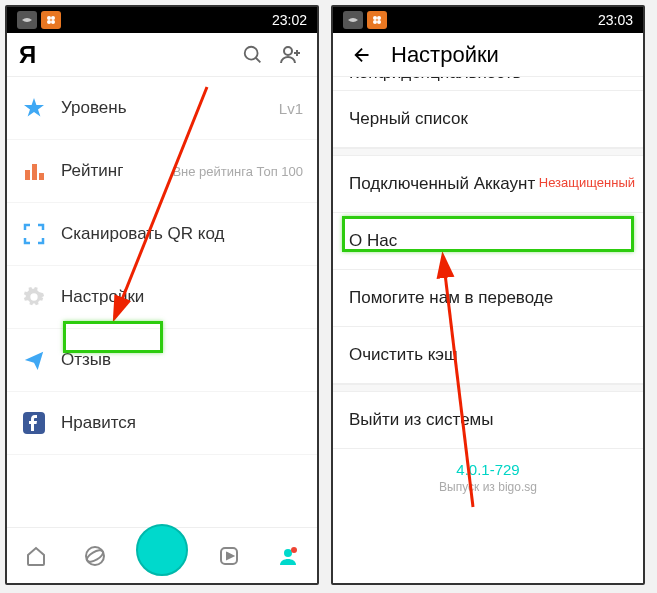 Image resolution: width=657 pixels, height=593 pixels. I want to click on settings-item-blacklist: Черный список, so click(488, 120).